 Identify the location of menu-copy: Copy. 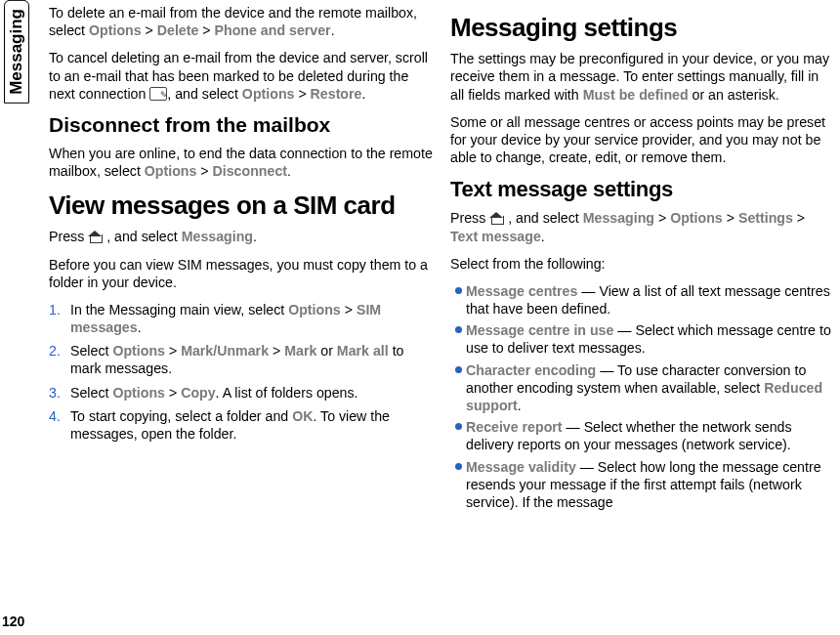
(197, 393).